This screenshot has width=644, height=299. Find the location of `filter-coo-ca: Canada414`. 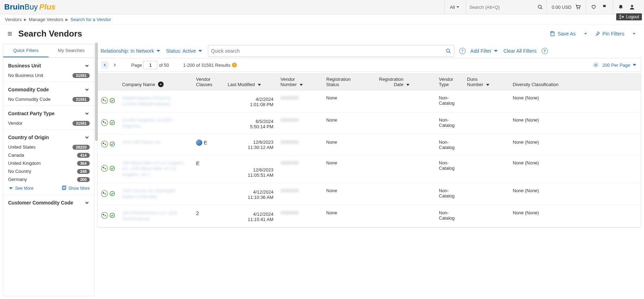

filter-coo-ca: Canada414 is located at coordinates (49, 155).